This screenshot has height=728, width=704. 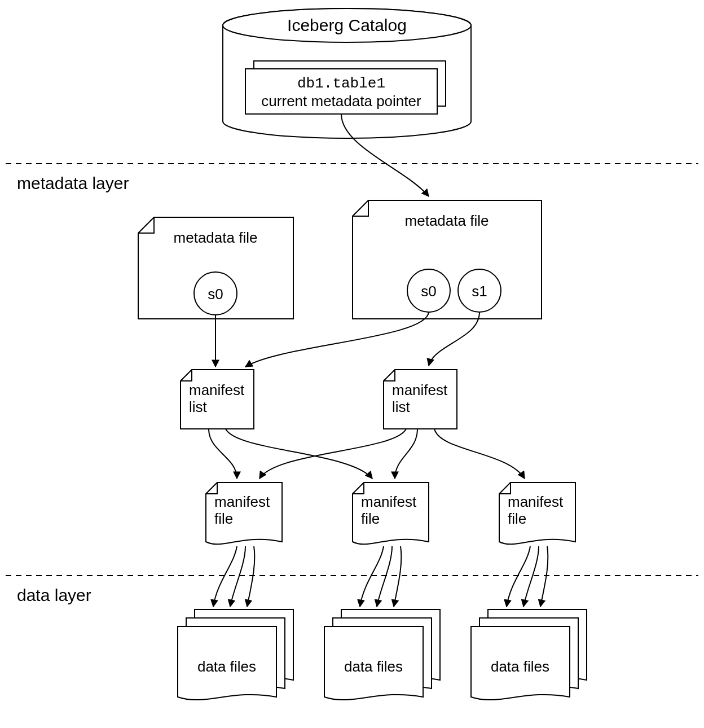 I want to click on data-files-2-label: data files, so click(x=373, y=666).